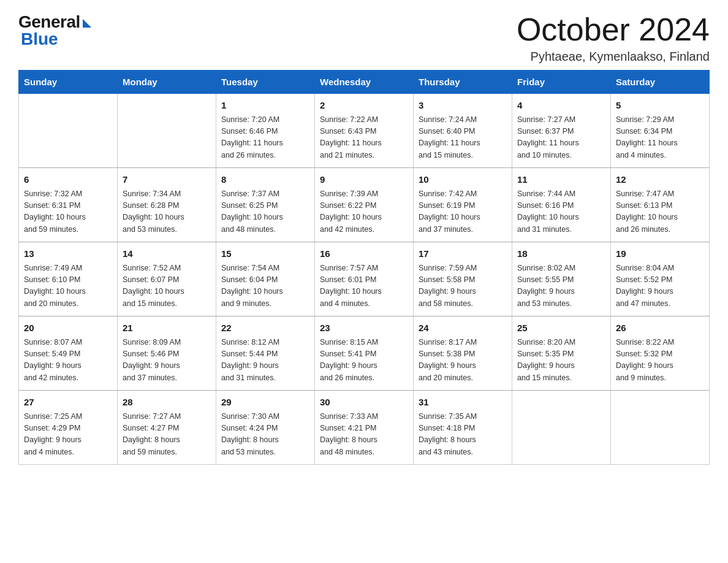 Image resolution: width=728 pixels, height=563 pixels. What do you see at coordinates (463, 280) in the screenshot?
I see `calendar-cell: 17Sunrise: 7:59 AMSunset: 5:58 PMDayligh…` at bounding box center [463, 280].